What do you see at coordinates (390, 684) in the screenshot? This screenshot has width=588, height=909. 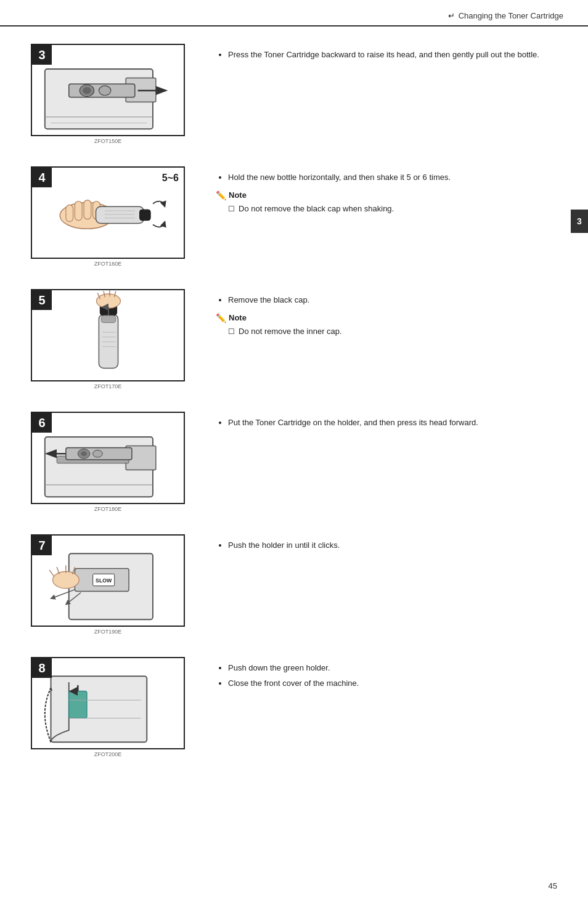 I see `step-8-bullet-1: Close the front cover of the machine.` at bounding box center [390, 684].